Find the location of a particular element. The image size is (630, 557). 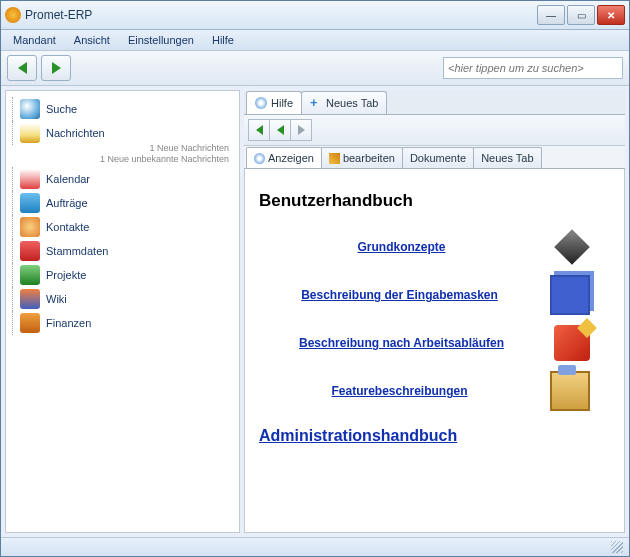

menu-hilfe: Hilfe is located at coordinates (223, 40).